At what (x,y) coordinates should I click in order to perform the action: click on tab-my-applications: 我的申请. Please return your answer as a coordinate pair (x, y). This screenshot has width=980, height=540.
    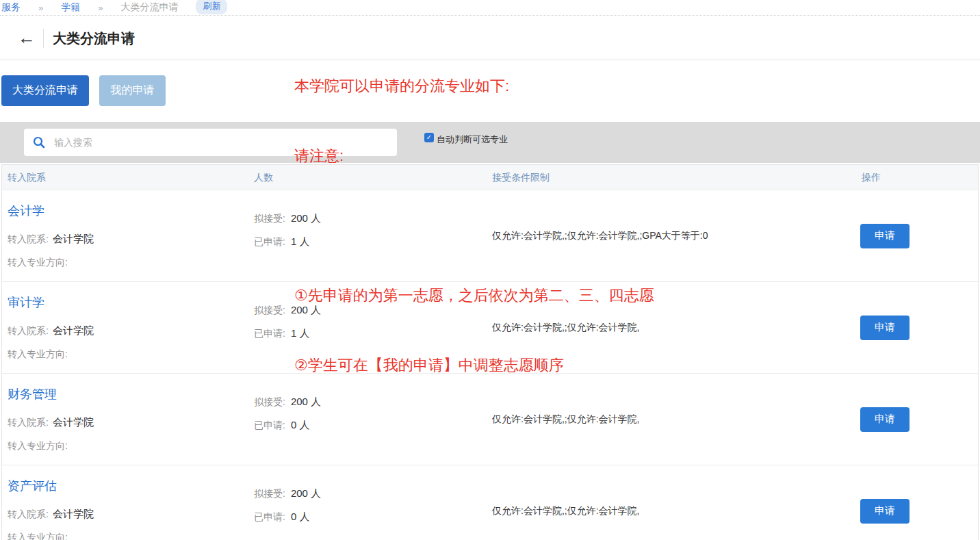
    Looking at the image, I should click on (133, 90).